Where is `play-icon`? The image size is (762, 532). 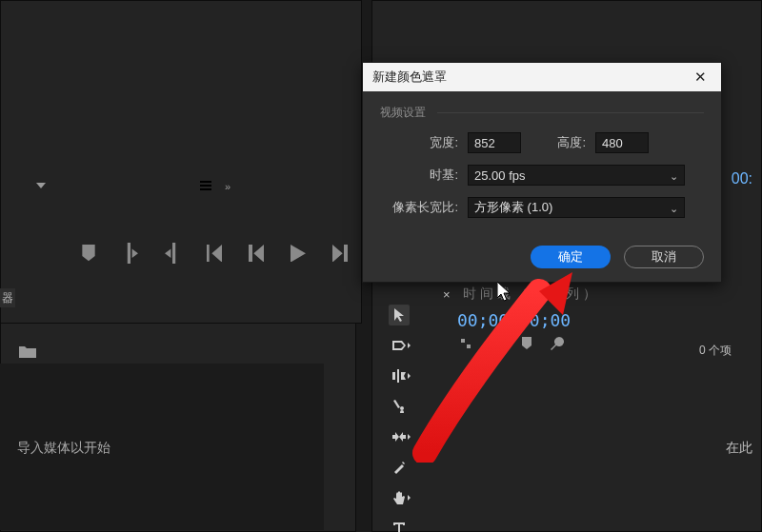
play-icon is located at coordinates (298, 253).